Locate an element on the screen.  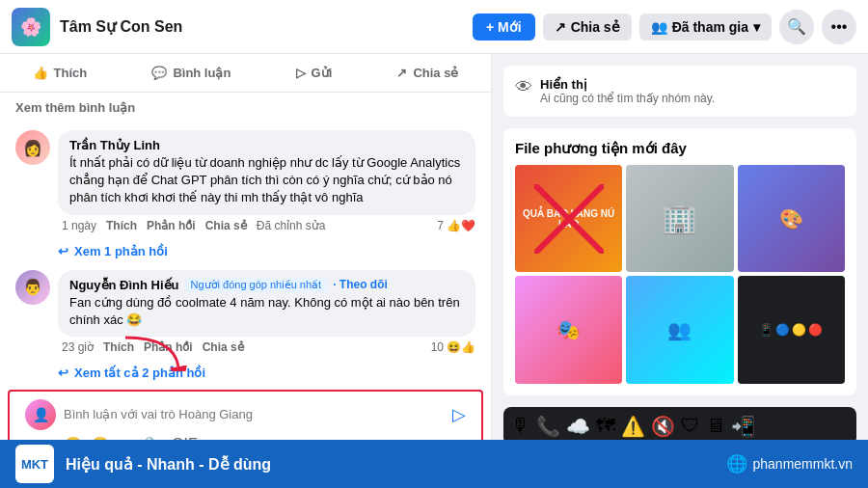
taskbar-cloud-icon: ☁️ is located at coordinates (579, 426).